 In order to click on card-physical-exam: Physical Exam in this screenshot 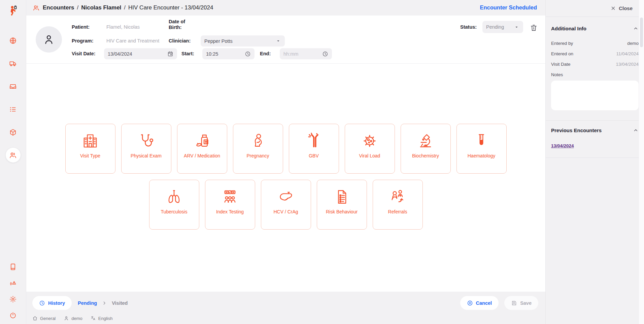, I will do `click(146, 149)`.